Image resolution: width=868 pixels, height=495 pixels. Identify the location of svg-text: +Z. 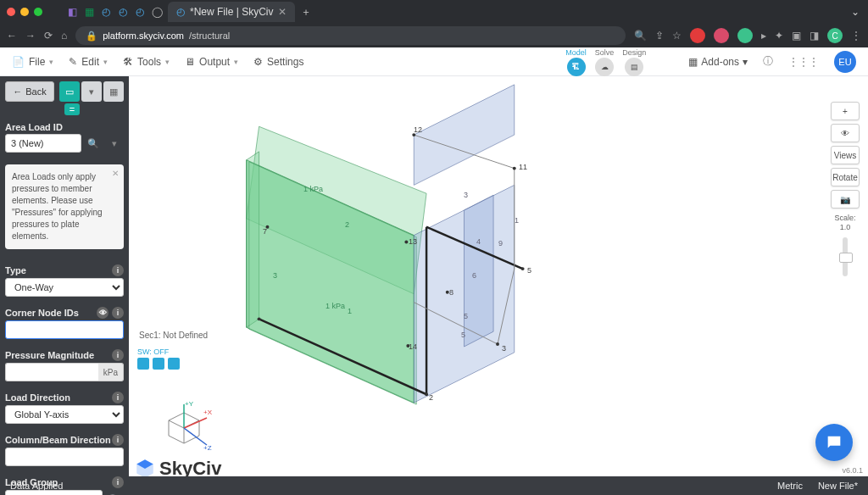
(208, 448).